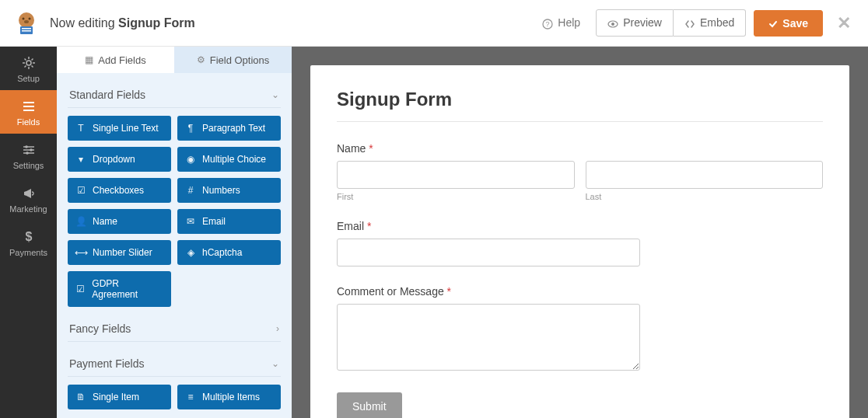 This screenshot has height=418, width=868. Describe the element at coordinates (174, 364) in the screenshot. I see `group-payment-header: Payment Fields ⌄` at that location.